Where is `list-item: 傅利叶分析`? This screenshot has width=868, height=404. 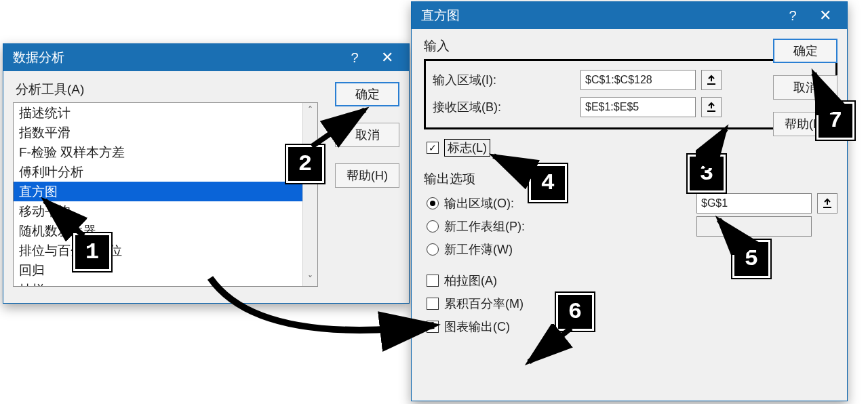 list-item: 傅利叶分析 is located at coordinates (158, 172).